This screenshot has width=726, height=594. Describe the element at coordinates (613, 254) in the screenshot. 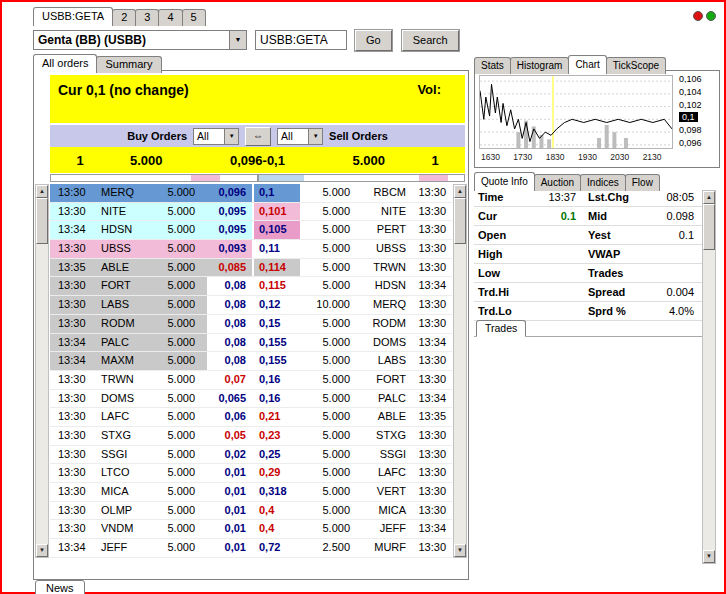

I see `quote-label: VWAP` at that location.